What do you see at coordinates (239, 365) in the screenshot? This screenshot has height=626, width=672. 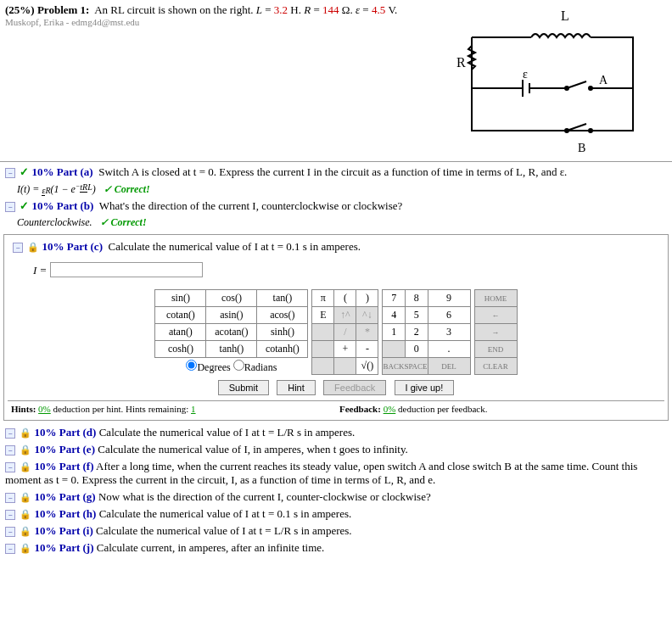 I see `radians-radio` at bounding box center [239, 365].